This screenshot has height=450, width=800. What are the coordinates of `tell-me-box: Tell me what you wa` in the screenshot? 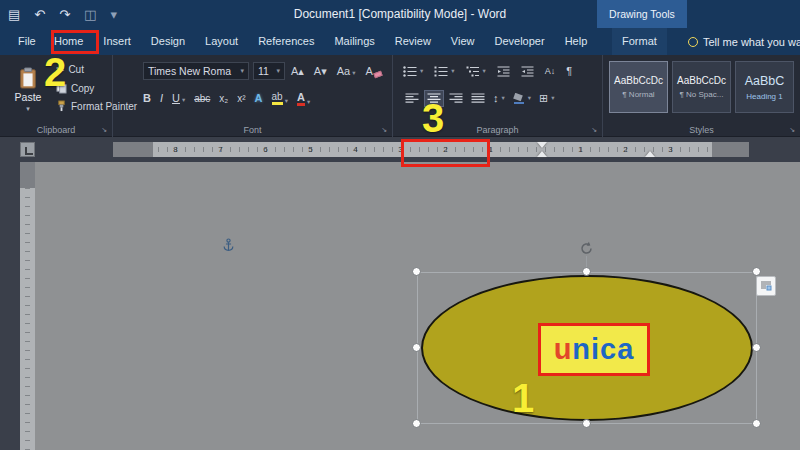 It's located at (744, 42).